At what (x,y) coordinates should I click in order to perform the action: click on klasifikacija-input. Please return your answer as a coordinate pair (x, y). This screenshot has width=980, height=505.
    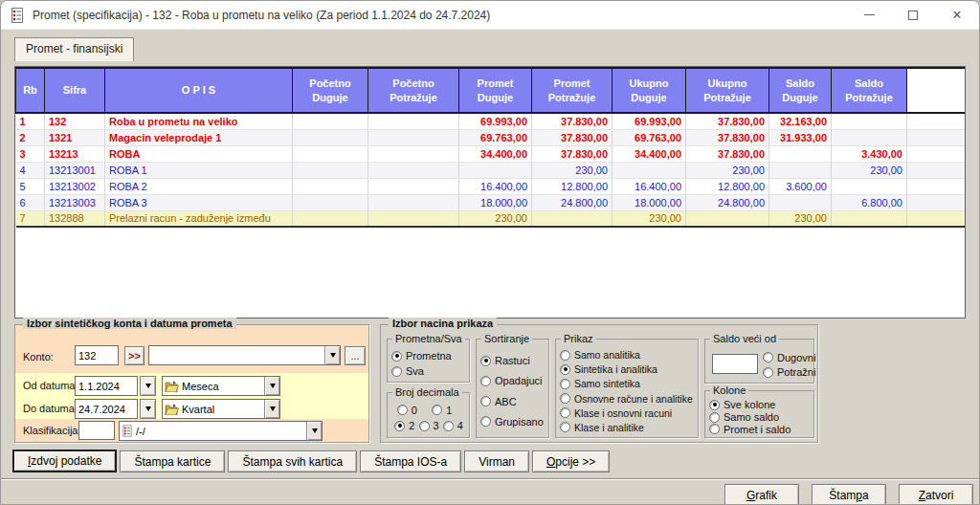
    Looking at the image, I should click on (97, 430).